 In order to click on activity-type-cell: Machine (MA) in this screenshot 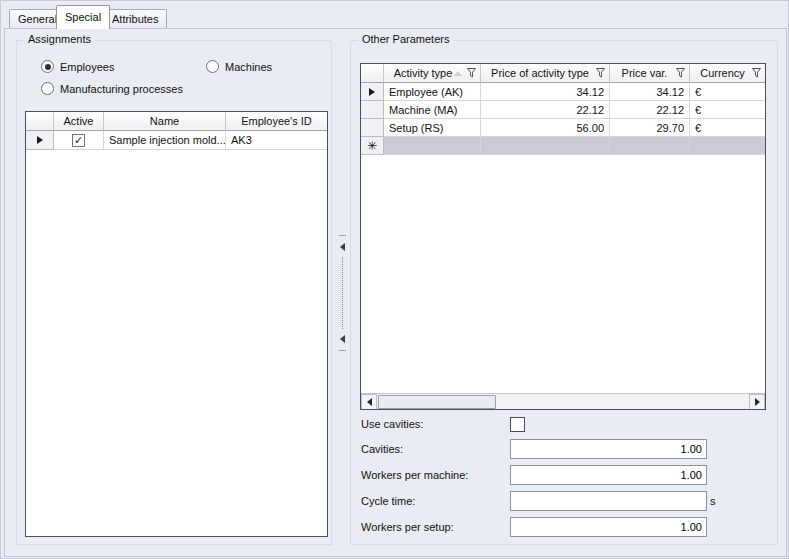, I will do `click(432, 110)`.